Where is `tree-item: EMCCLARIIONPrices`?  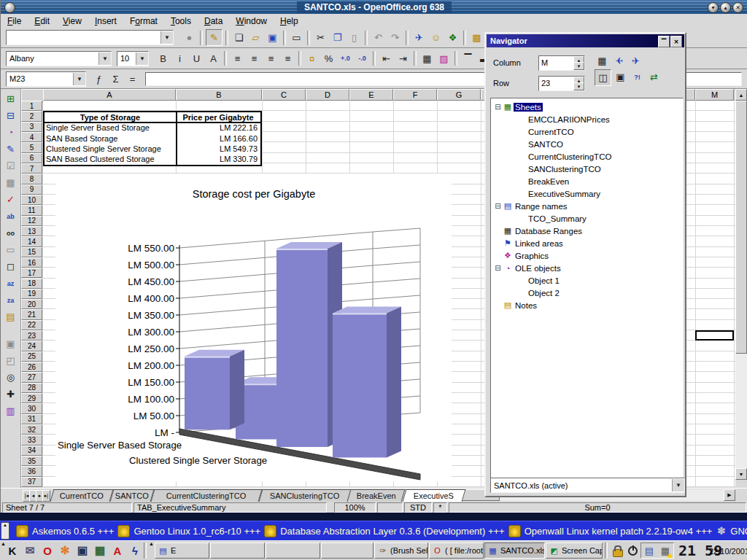
tree-item: EMCCLARIIONPrices is located at coordinates (587, 120).